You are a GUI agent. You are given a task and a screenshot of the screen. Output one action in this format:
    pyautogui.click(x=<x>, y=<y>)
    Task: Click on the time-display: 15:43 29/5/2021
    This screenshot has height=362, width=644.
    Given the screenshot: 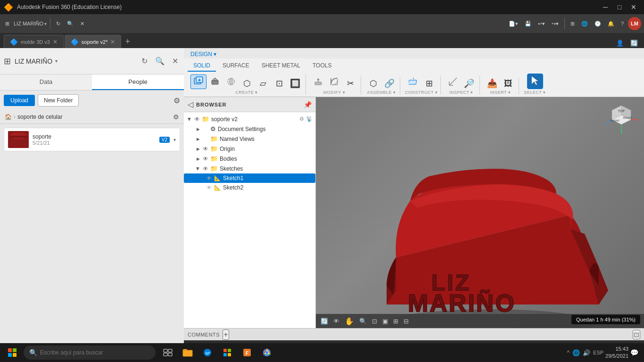 What is the action you would take?
    pyautogui.click(x=617, y=353)
    